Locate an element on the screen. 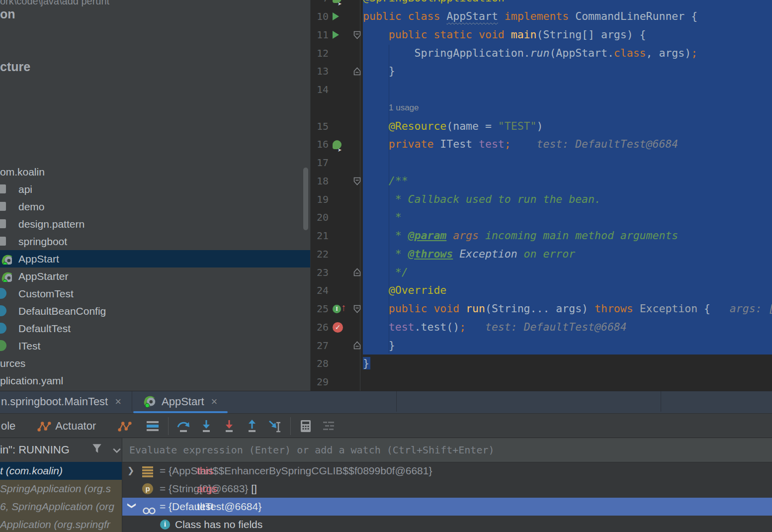 The height and width of the screenshot is (532, 772). gutter-row: 21 is located at coordinates (337, 236).